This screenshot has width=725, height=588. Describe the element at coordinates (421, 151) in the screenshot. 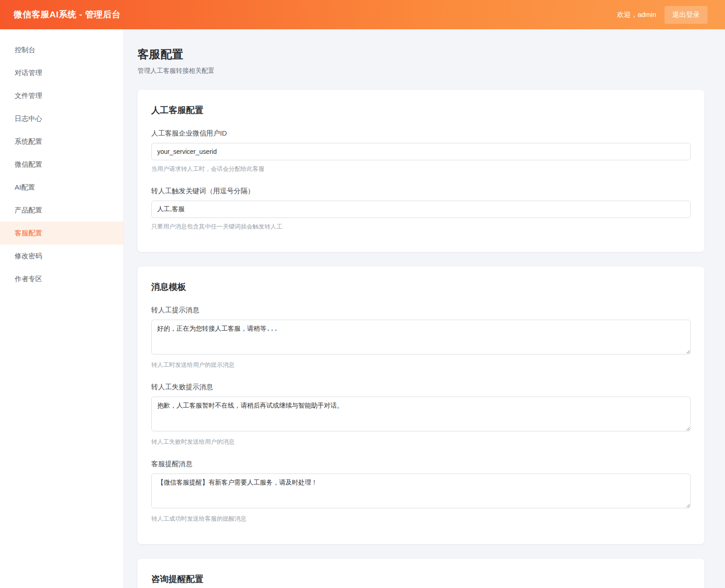

I see `field-servicer-userid: 人工客服企业微信用户ID 当用户请求转人工时，会话会分配给此客服` at that location.